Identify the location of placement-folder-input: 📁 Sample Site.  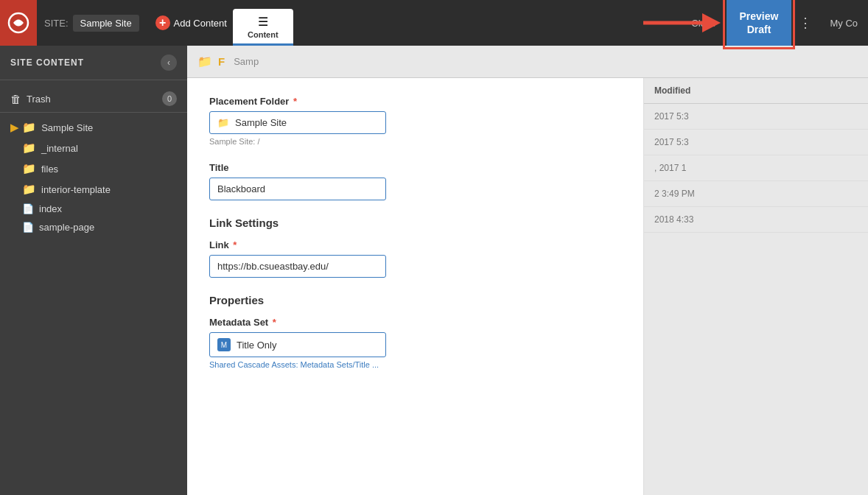
(298, 122).